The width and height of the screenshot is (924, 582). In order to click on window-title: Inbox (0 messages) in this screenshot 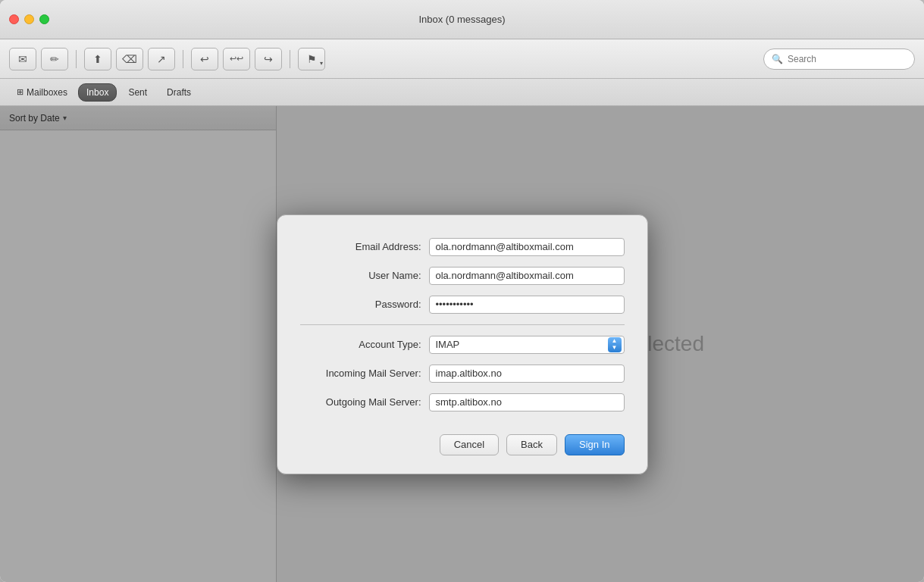, I will do `click(462, 20)`.